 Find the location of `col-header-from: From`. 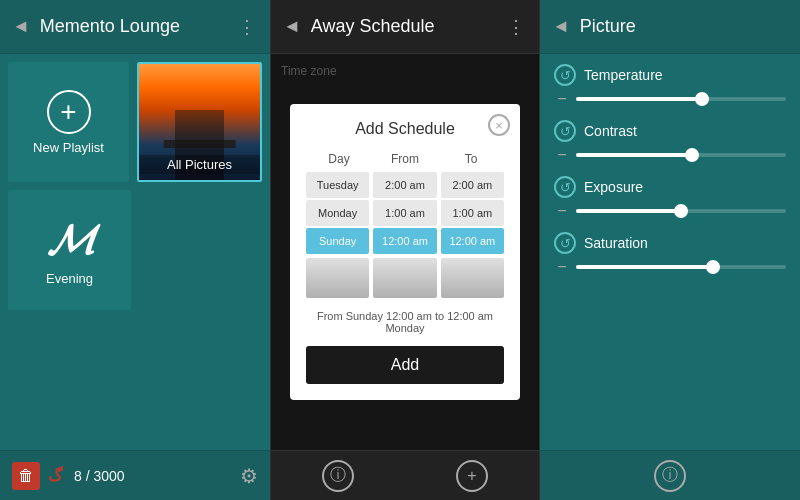

col-header-from: From is located at coordinates (405, 159).